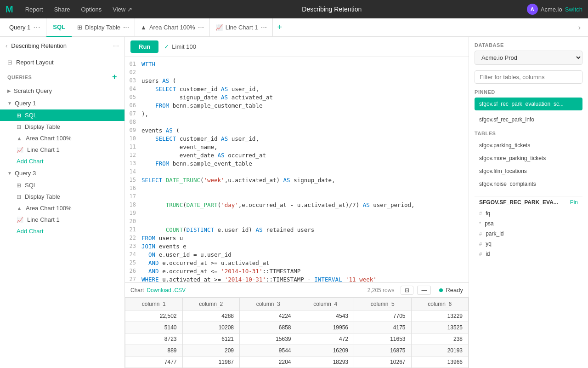 The width and height of the screenshot is (588, 368). What do you see at coordinates (62, 115) in the screenshot?
I see `query1-sql-item: ⊞ SQL` at bounding box center [62, 115].